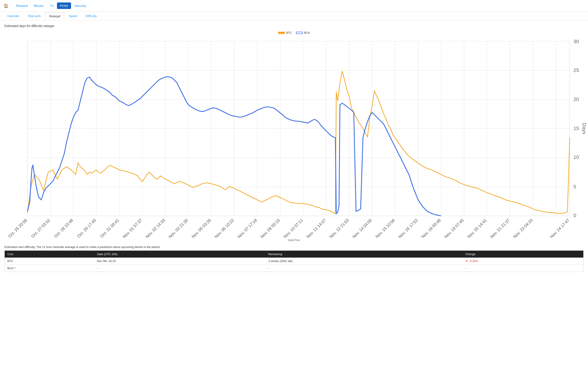 The height and width of the screenshot is (378, 588). Describe the element at coordinates (86, 228) in the screenshot. I see `svg-text: Oct. 29 17:45` at that location.